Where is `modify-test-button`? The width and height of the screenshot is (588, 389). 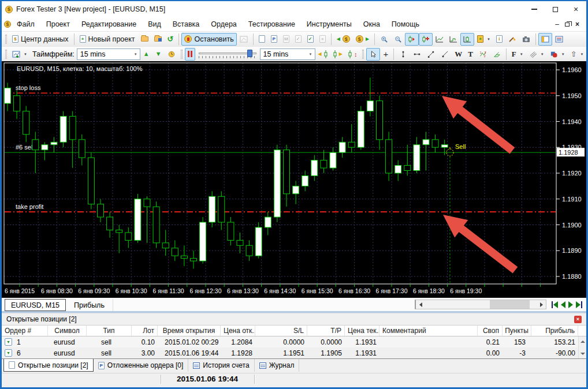 modify-test-button is located at coordinates (244, 39).